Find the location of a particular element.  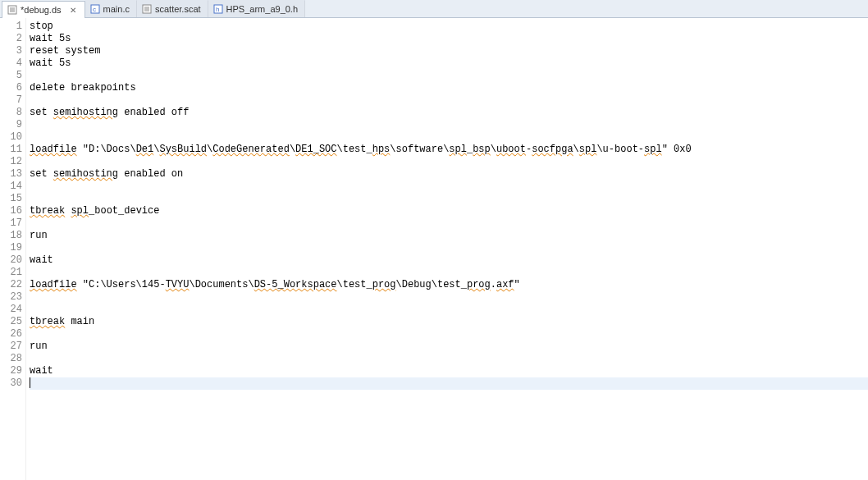

line-number: 25 is located at coordinates (11, 322).